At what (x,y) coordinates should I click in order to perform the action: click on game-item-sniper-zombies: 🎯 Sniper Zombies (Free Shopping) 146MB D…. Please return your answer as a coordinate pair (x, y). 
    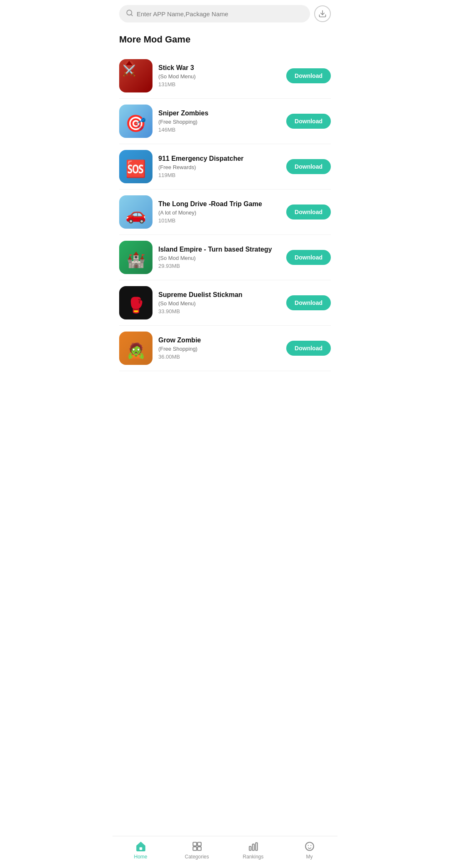
    Looking at the image, I should click on (225, 122).